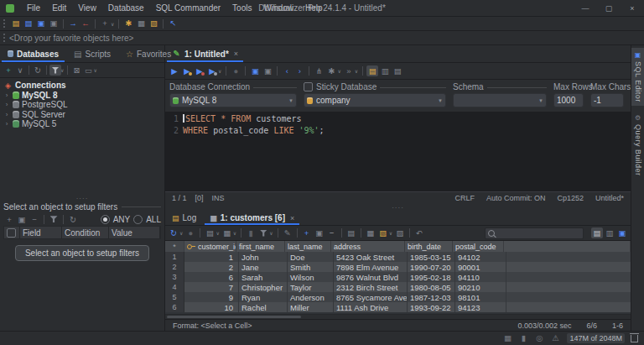  I want to click on undo-icon: ↶, so click(419, 233).